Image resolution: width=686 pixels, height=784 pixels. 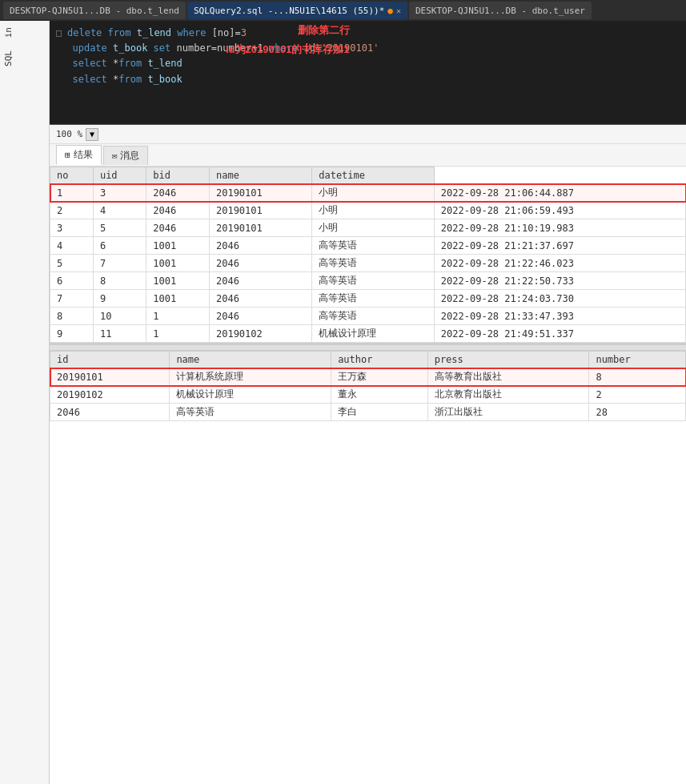 What do you see at coordinates (312, 48) in the screenshot?
I see `kw-id-eq: id=` at bounding box center [312, 48].